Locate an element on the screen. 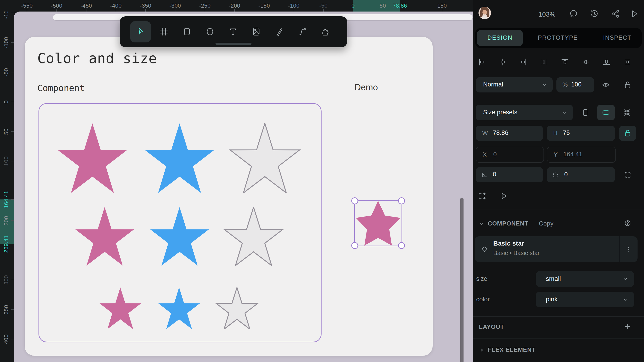 The height and width of the screenshot is (362, 644). landscape-orientation-selected is located at coordinates (606, 112).